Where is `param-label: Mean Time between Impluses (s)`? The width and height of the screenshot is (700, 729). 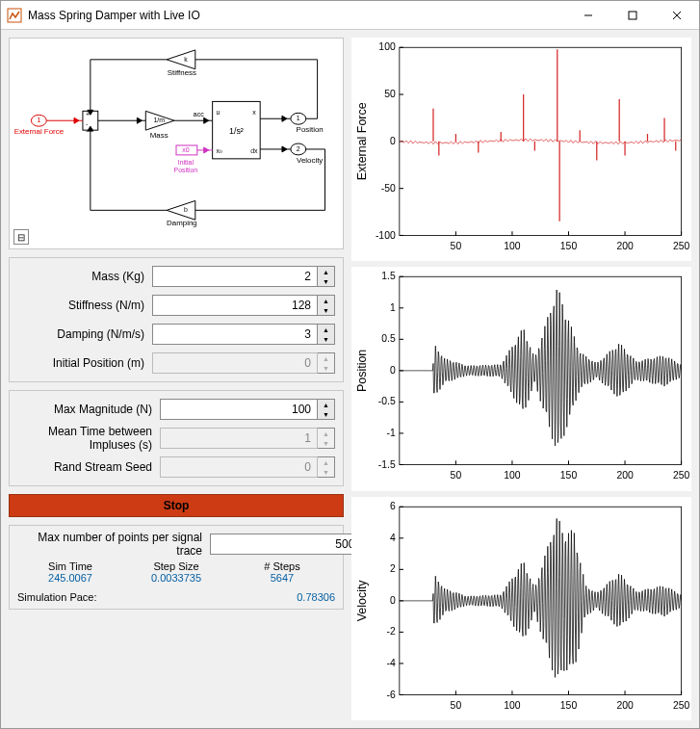
param-label: Mean Time between Impluses (s) is located at coordinates (89, 438).